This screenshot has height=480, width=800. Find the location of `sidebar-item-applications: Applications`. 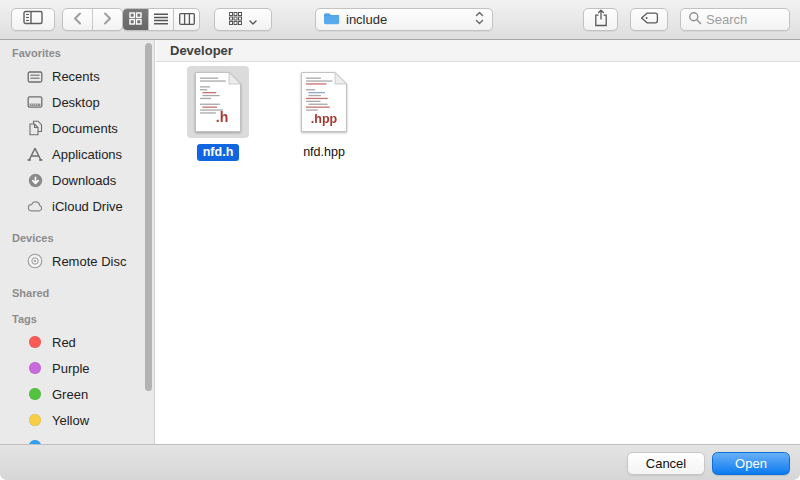

sidebar-item-applications: Applications is located at coordinates (77, 154).